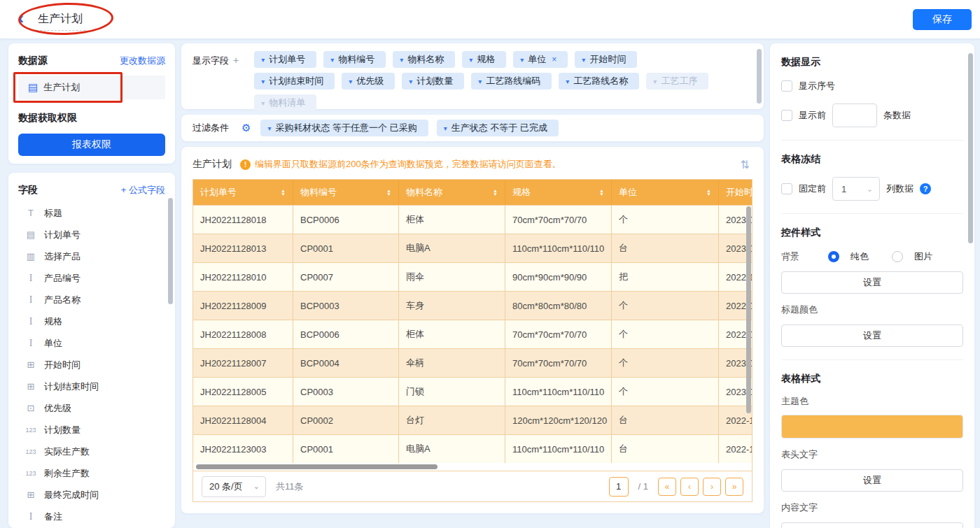 The width and height of the screenshot is (980, 528). Describe the element at coordinates (92, 87) in the screenshot. I see `datasource-item: ▤ 生产计划` at that location.